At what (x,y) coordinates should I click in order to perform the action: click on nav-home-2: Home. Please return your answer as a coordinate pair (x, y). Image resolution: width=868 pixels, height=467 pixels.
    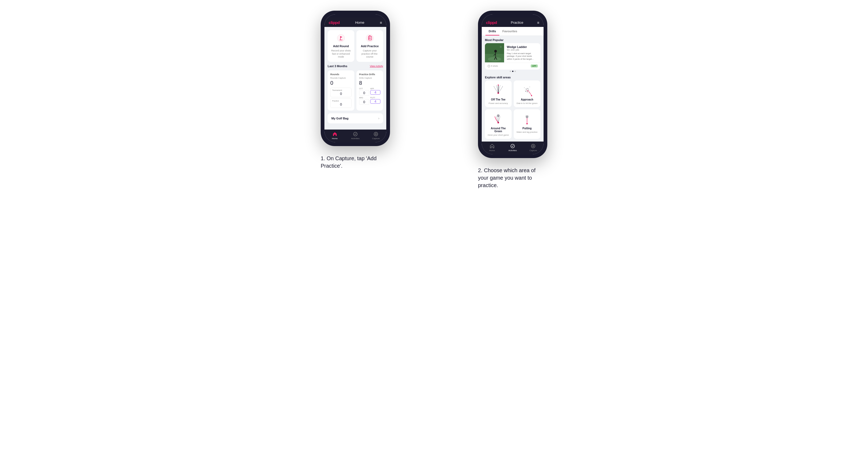
    Looking at the image, I should click on (492, 148).